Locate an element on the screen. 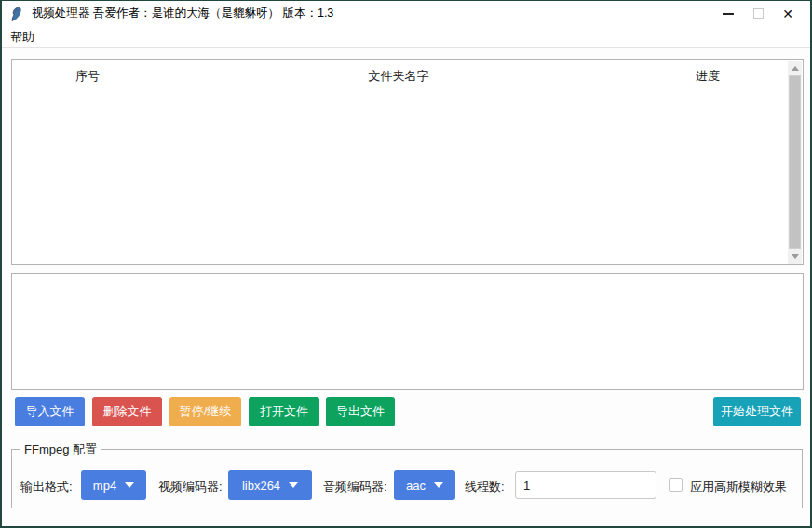  video-encoder-value: libx264 is located at coordinates (261, 486).